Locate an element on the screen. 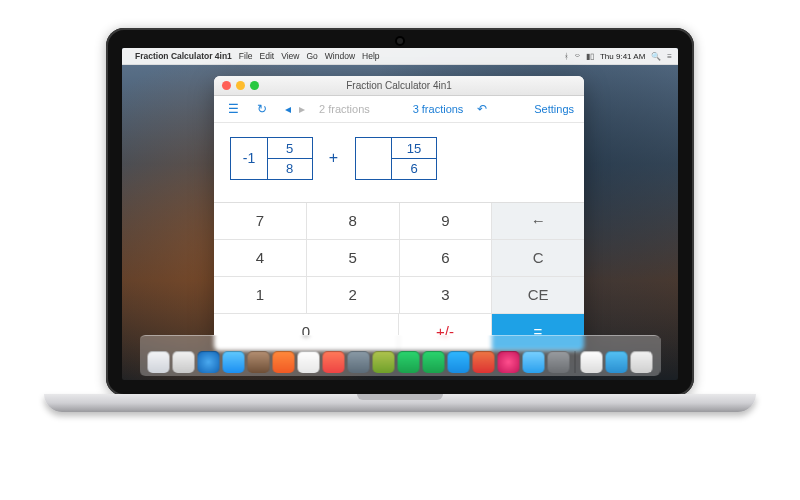 This screenshot has width=800, height=500. menubar: Fraction Calculator 4in1 File Edit View … is located at coordinates (400, 56).